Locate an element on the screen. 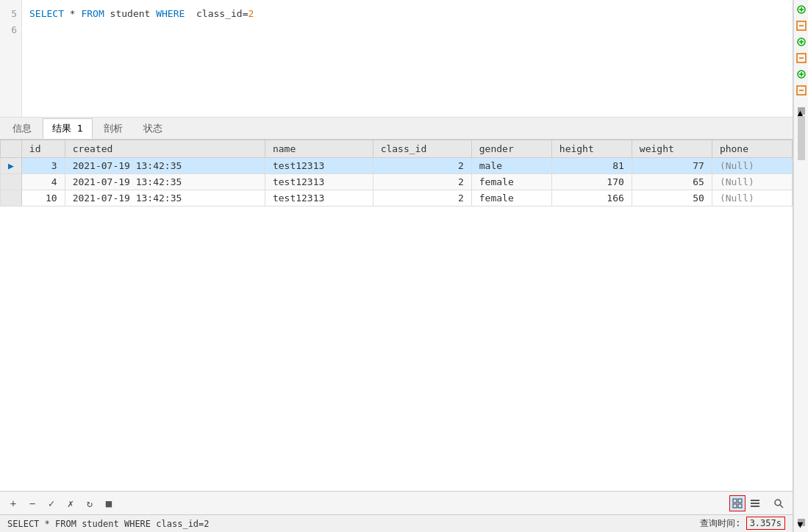 The image size is (808, 532). code-star: * is located at coordinates (72, 13).